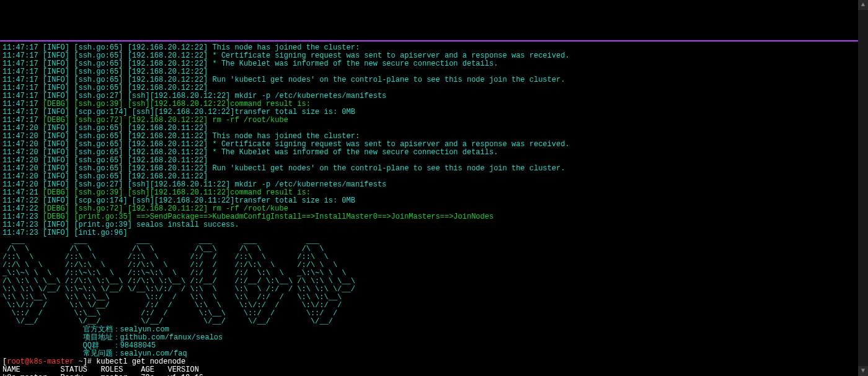  What do you see at coordinates (863, 9) in the screenshot?
I see `scroll-up-button: ▲` at bounding box center [863, 9].